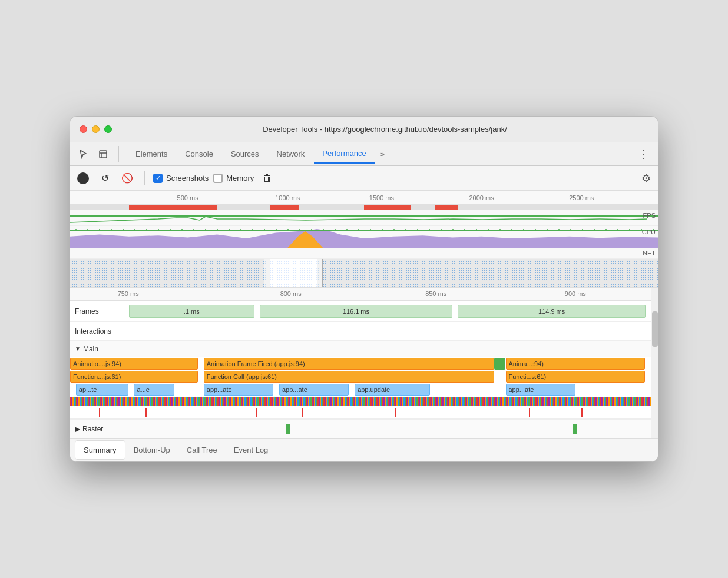  I want to click on flame-content-row-1: Animatio....js:94) Animation Frame Fired…, so click(360, 364).